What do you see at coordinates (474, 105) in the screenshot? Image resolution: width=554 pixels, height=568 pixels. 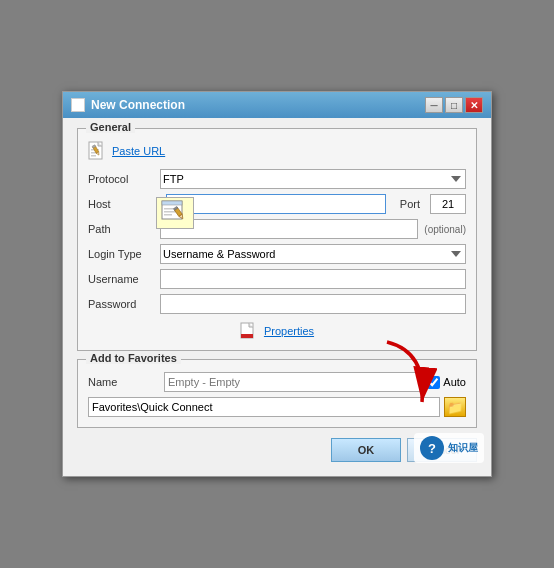 I see `close-button: ✕` at bounding box center [474, 105].